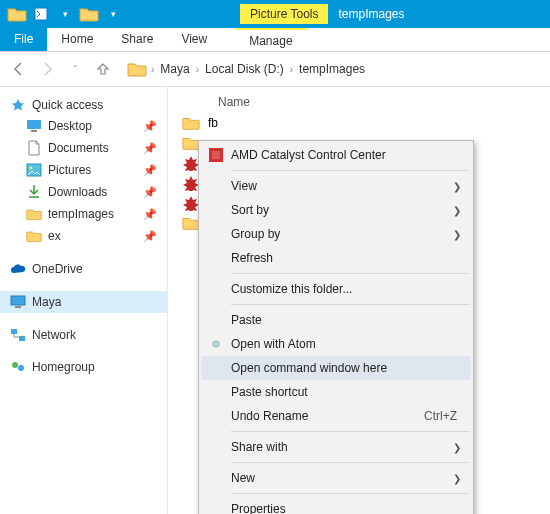 The height and width of the screenshot is (514, 550). What do you see at coordinates (336, 506) in the screenshot?
I see `menu-item-properties: Properties` at bounding box center [336, 506].